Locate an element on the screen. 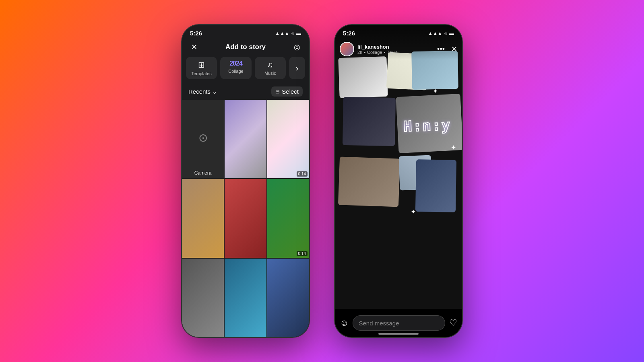 The height and width of the screenshot is (362, 644). heart-icon: ♡ is located at coordinates (453, 323).